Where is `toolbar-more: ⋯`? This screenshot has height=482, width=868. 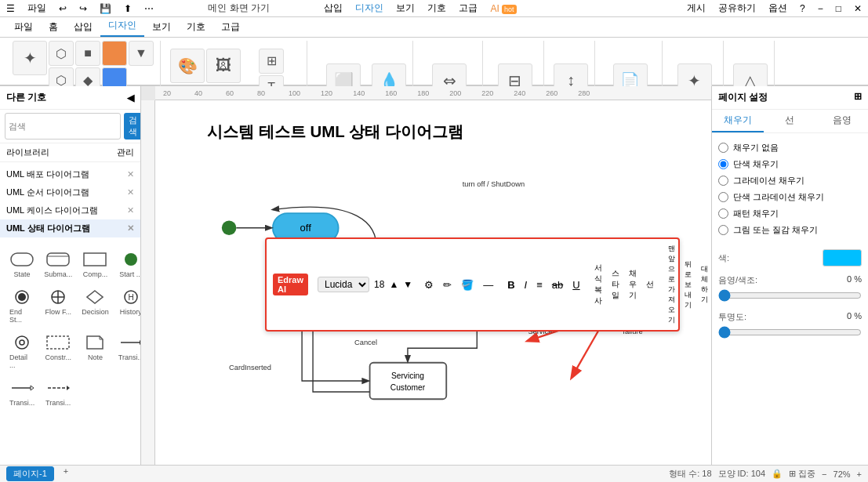
toolbar-more: ⋯ is located at coordinates (149, 9).